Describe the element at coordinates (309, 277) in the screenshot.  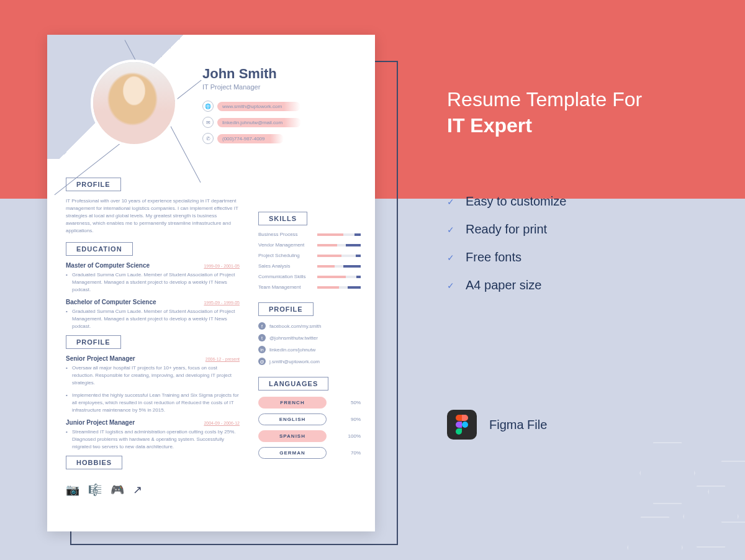
I see `skill-row: Communication Skills` at that location.